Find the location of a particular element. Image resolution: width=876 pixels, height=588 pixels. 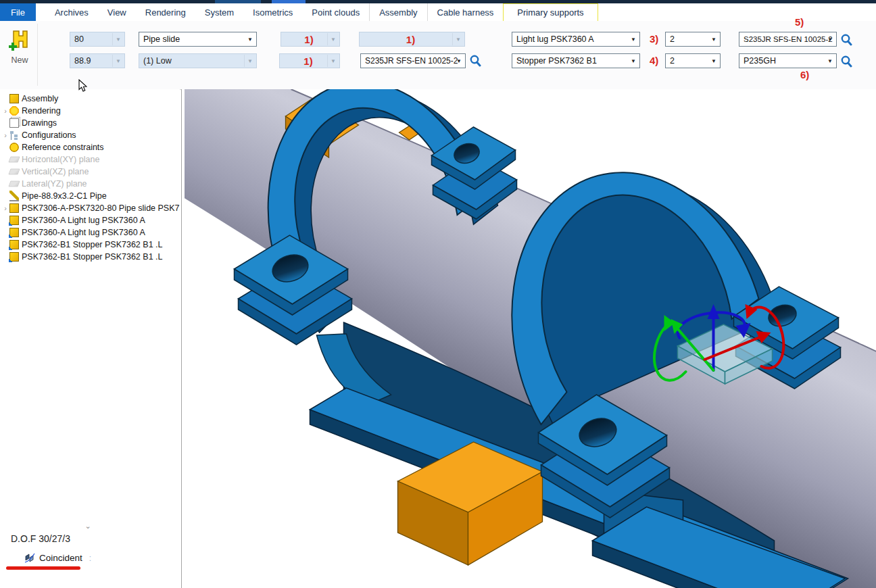

outer-diameter-combo: 88.9 ▼ is located at coordinates (97, 61).